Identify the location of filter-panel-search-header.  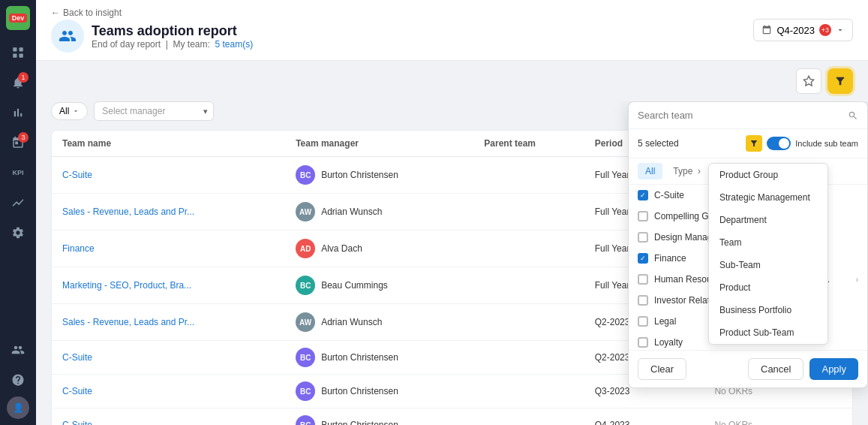
(748, 116).